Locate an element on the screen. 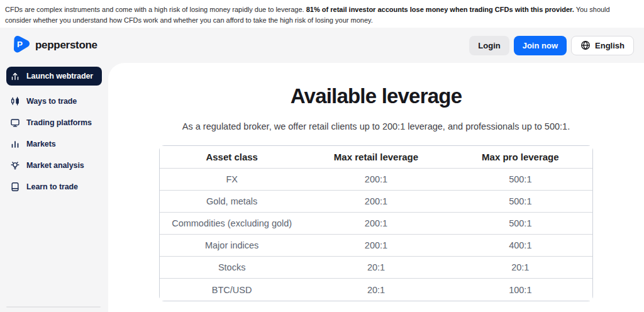 The image size is (644, 312). cell-asset-class: BTC/USD is located at coordinates (231, 289).